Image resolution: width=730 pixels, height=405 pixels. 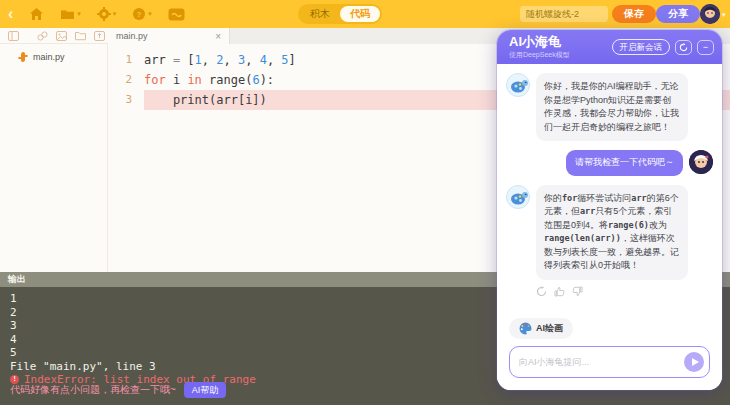 What do you see at coordinates (634, 14) in the screenshot?
I see `save-button: 保存` at bounding box center [634, 14].